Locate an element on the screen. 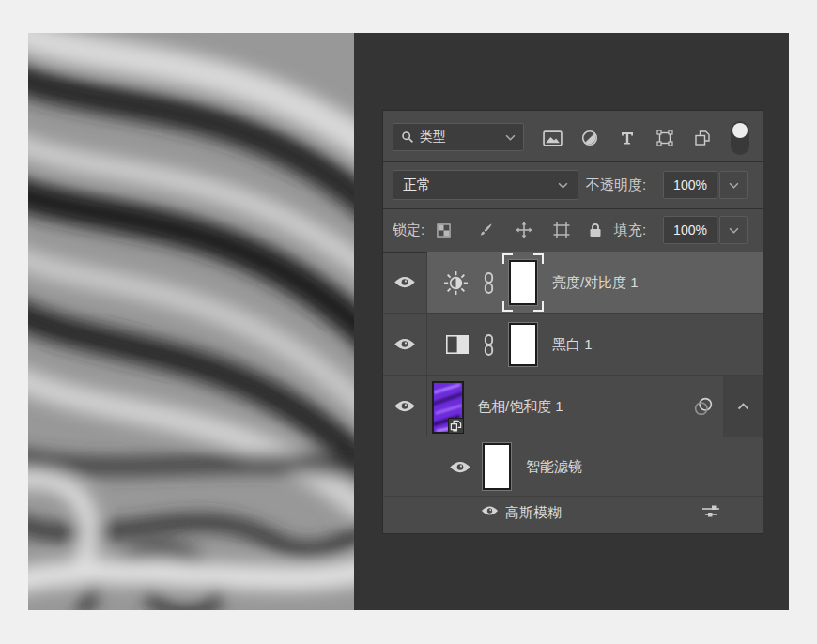 This screenshot has width=817, height=644. fill-label: 填充: is located at coordinates (630, 231).